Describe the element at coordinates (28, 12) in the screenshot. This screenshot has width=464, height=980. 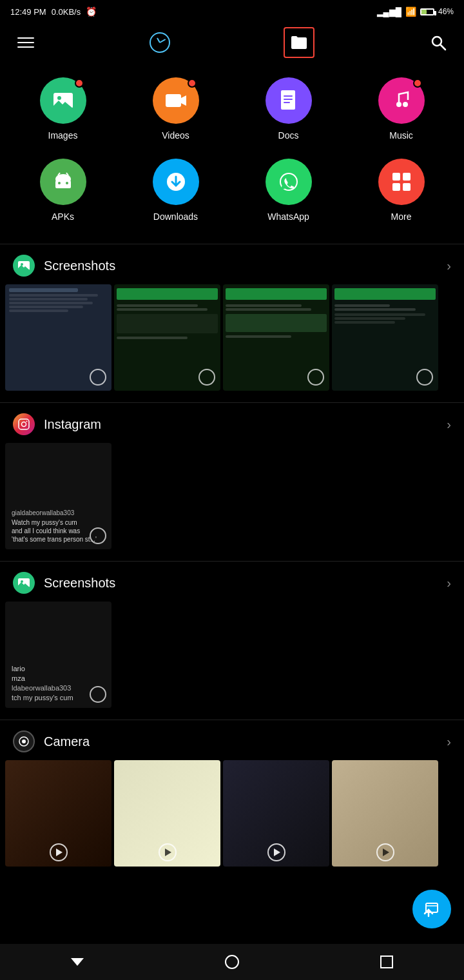
I see `status-time: 12:49 PM` at that location.